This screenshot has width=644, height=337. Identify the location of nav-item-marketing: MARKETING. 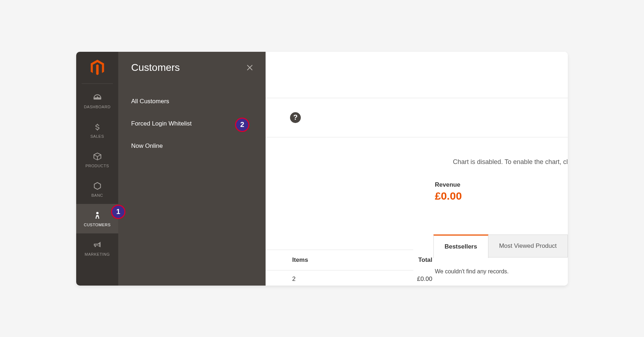
(97, 248).